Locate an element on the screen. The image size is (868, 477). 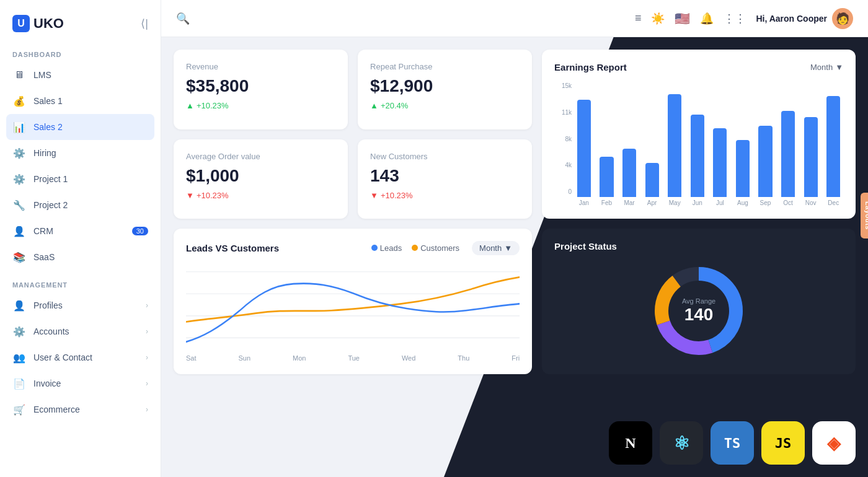
sidebar-item-label: Sales 2 is located at coordinates (48, 127).